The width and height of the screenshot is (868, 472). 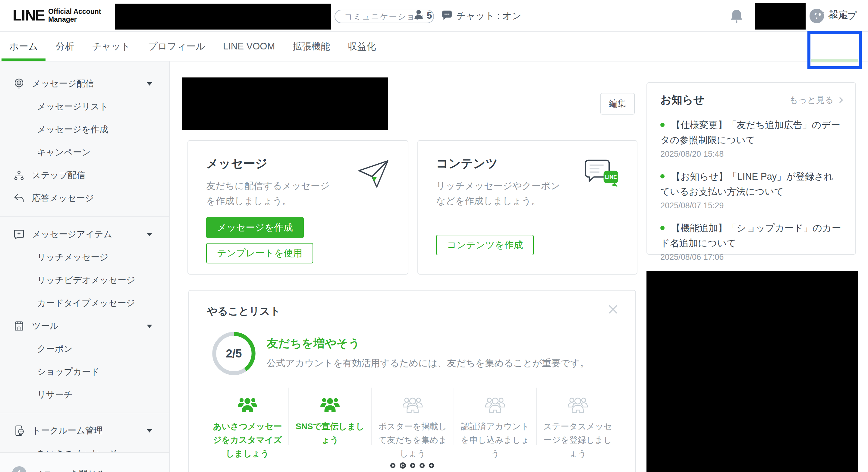 What do you see at coordinates (85, 257) in the screenshot?
I see `sidebar-item-rich-message: リッチメッセージ` at bounding box center [85, 257].